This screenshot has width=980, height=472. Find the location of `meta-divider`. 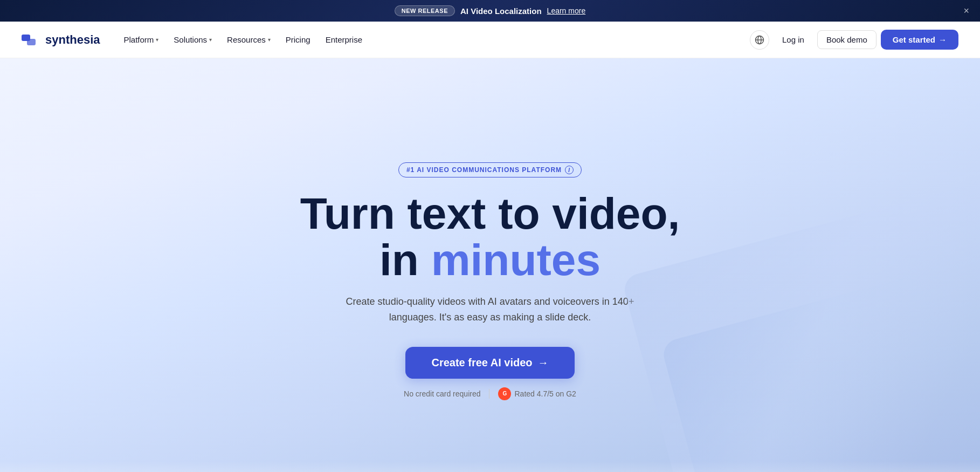

meta-divider is located at coordinates (489, 394).